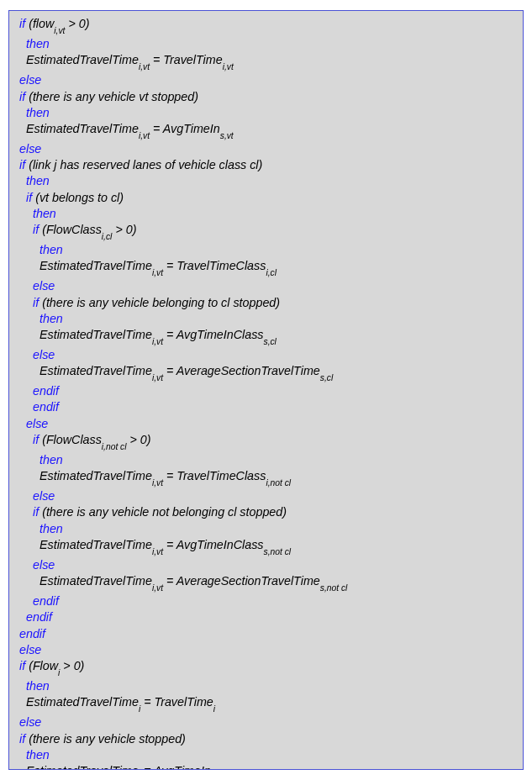 The image size is (532, 780). What do you see at coordinates (266, 704) in the screenshot?
I see `code-line: EstimatedTravelTimei = TravelTimei` at bounding box center [266, 704].